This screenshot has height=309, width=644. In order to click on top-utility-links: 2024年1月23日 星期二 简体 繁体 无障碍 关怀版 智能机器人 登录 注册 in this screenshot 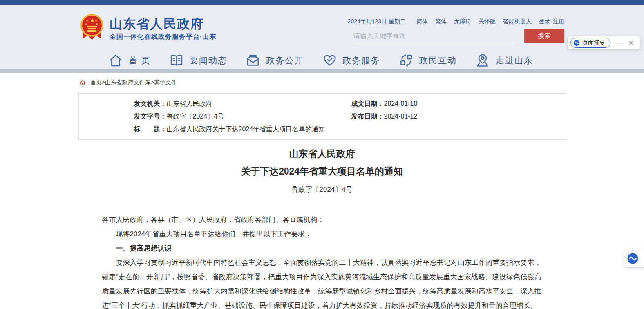, I will do `click(456, 22)`.